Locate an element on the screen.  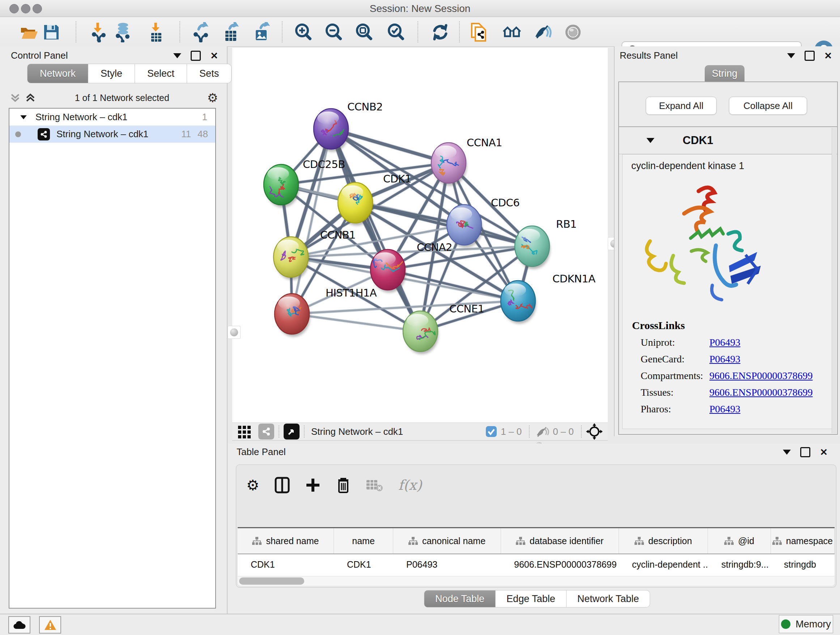
column-header-database-identifier: database identifier is located at coordinates (560, 541).